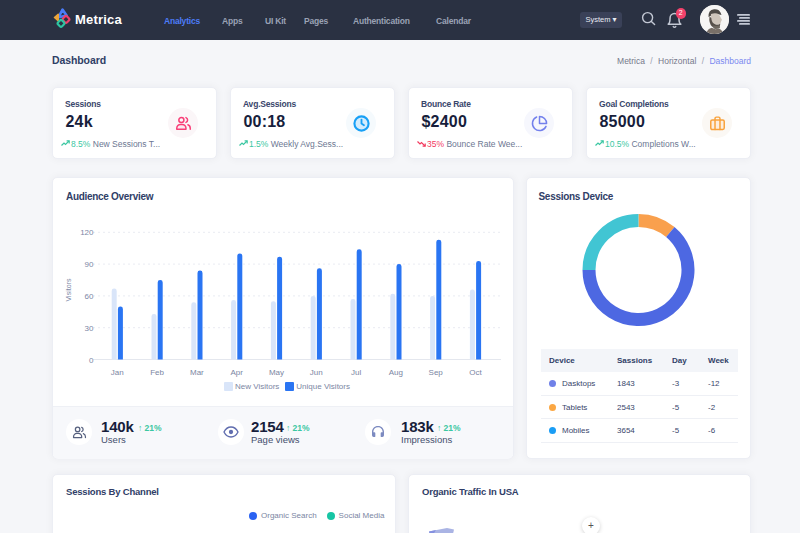 The width and height of the screenshot is (800, 533). Describe the element at coordinates (396, 372) in the screenshot. I see `svg-text: Aug` at that location.